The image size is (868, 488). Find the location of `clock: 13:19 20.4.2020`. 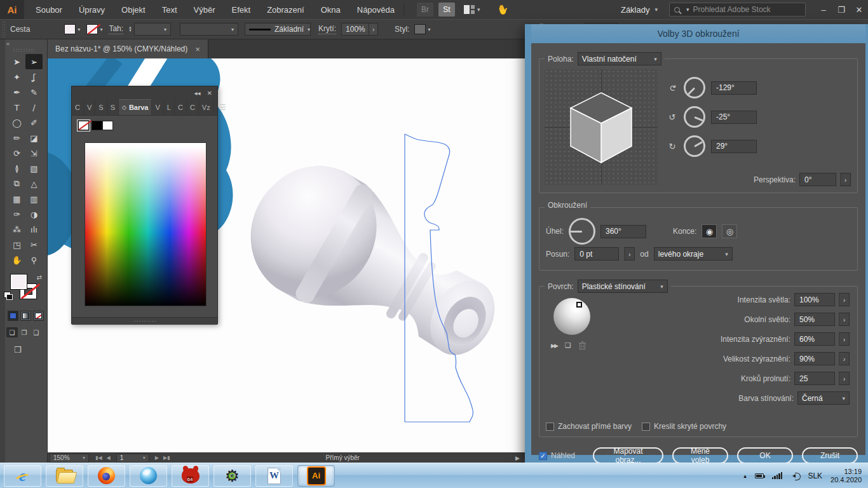

clock: 13:19 20.4.2020 is located at coordinates (846, 476).